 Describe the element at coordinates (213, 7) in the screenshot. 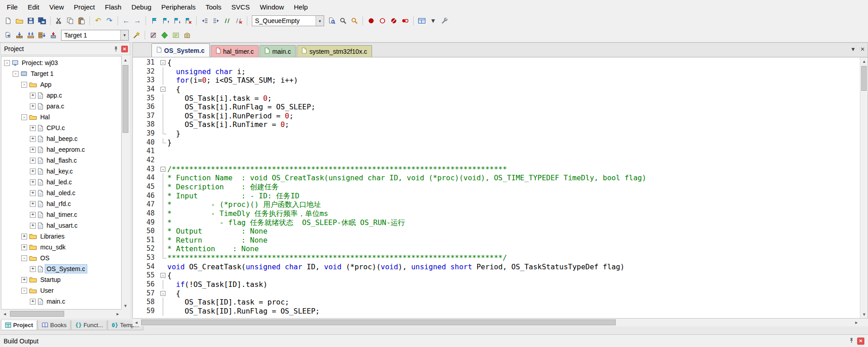

I see `menu-tools: Tools` at that location.